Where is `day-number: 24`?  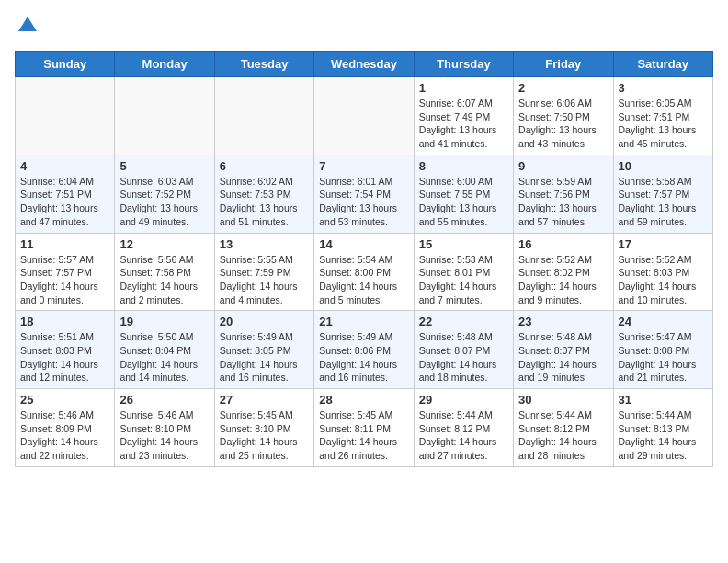
day-number: 24 is located at coordinates (664, 322).